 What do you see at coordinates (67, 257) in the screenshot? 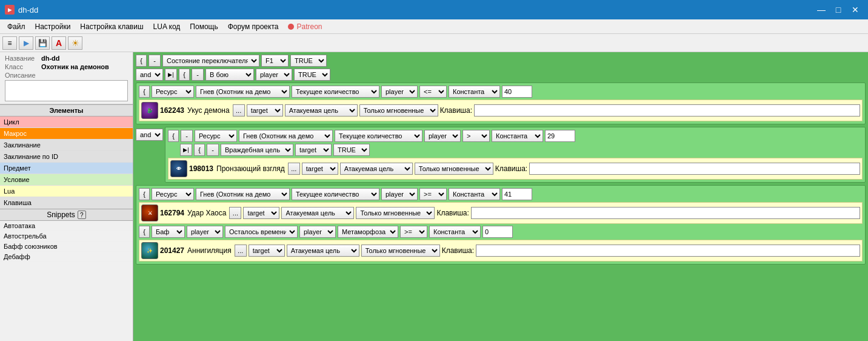
I see `snippet-debuff: Дебафф` at bounding box center [67, 257].